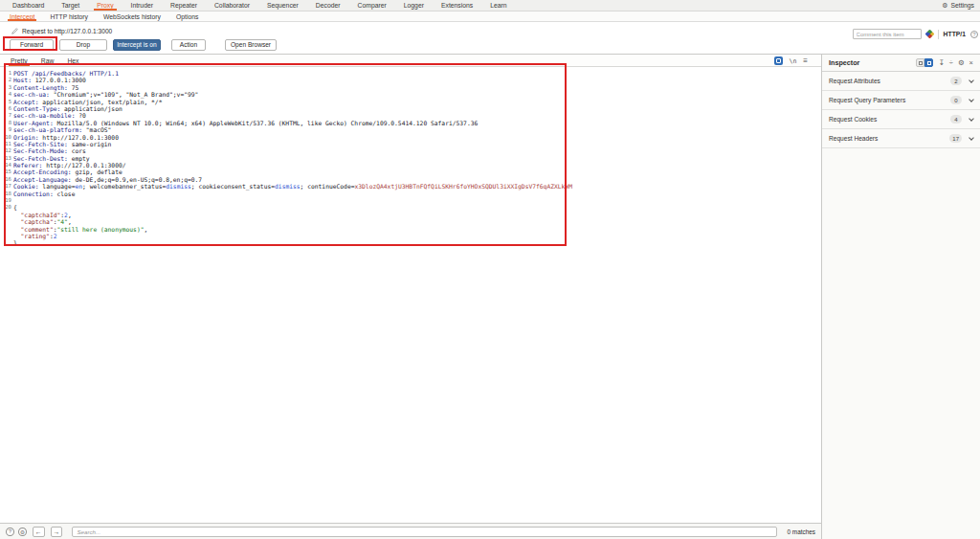 This screenshot has height=539, width=980. What do you see at coordinates (7, 151) in the screenshot?
I see `line-number: 12` at bounding box center [7, 151].